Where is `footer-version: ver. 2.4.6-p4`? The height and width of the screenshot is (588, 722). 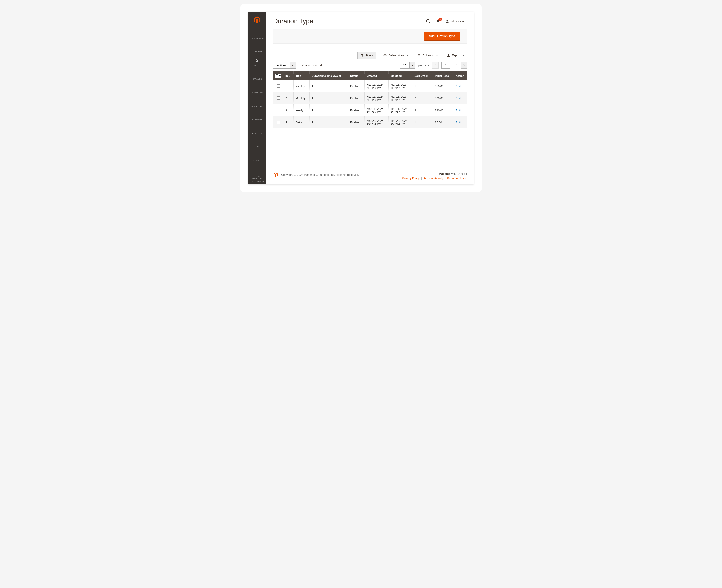 footer-version: ver. 2.4.6-p4 is located at coordinates (459, 174).